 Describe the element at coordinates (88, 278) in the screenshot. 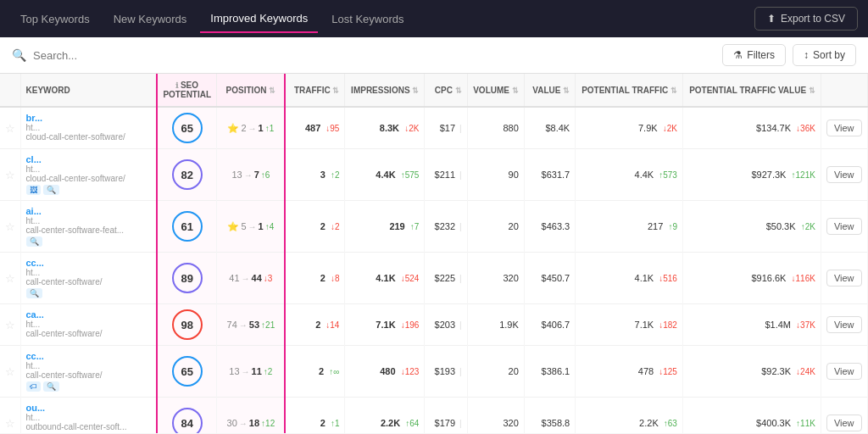

I see `keyword-cell: cc... ht... call-center-software/ 🔍` at that location.